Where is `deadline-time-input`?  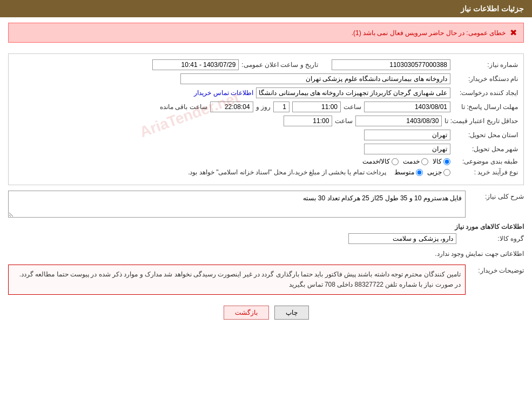
deadline-time-input is located at coordinates (316, 107).